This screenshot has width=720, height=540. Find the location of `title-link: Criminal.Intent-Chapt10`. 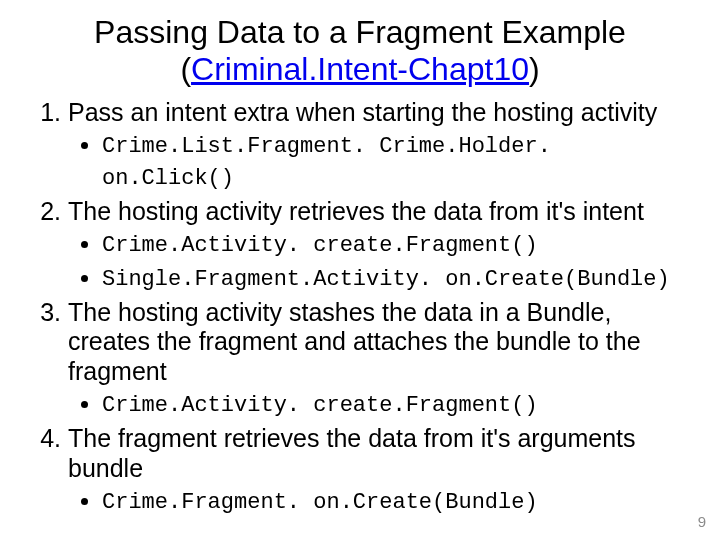

title-link: Criminal.Intent-Chapt10 is located at coordinates (360, 69).